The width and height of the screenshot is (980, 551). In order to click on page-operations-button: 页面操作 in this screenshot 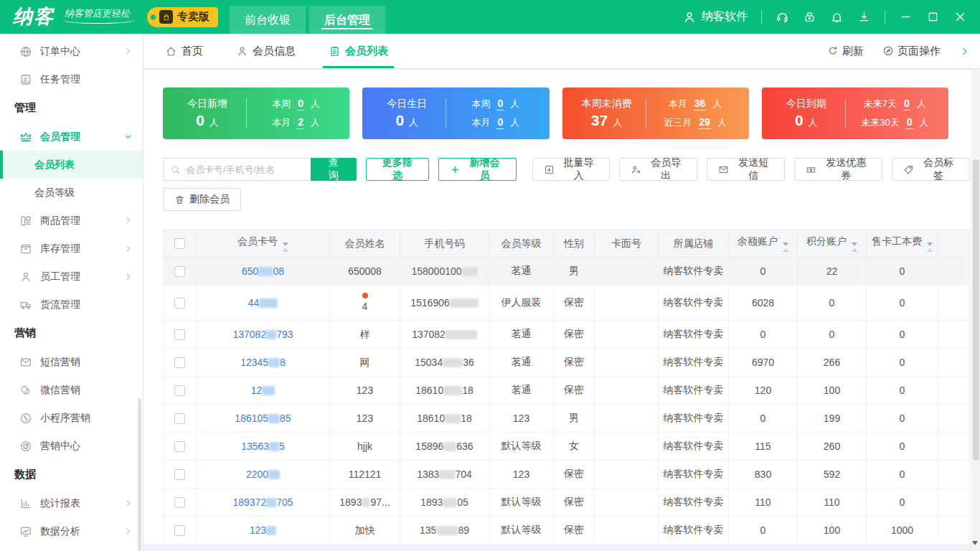, I will do `click(911, 52)`.